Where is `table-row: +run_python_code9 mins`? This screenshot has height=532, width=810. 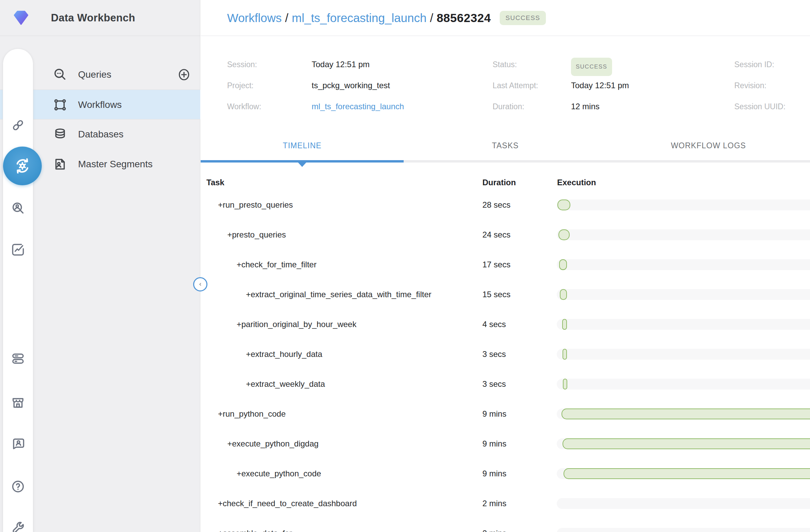 table-row: +run_python_code9 mins is located at coordinates (505, 414).